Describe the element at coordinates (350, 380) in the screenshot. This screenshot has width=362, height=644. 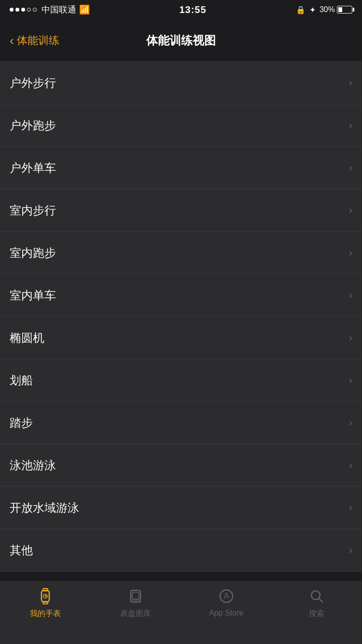
I see `chevron-right-icon-rowing: ›` at that location.